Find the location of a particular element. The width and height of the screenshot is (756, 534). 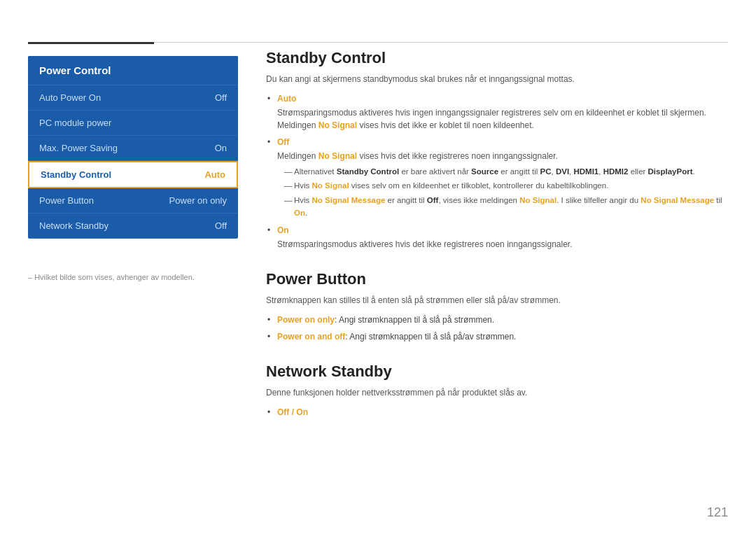

sidebar-item-power-button: Power Button Power on only is located at coordinates (133, 201).